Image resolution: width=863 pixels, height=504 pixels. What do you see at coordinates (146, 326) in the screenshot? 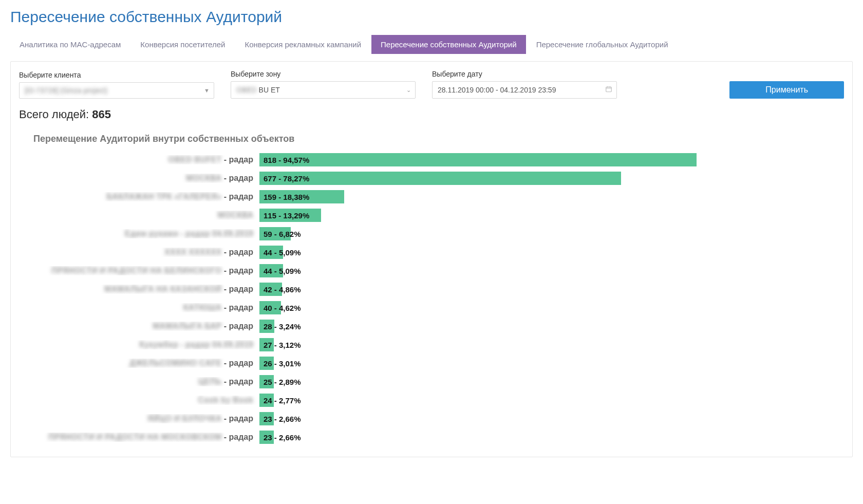
I see `chart-row-label: МАМАЛЫГА БАР - радар` at bounding box center [146, 326].